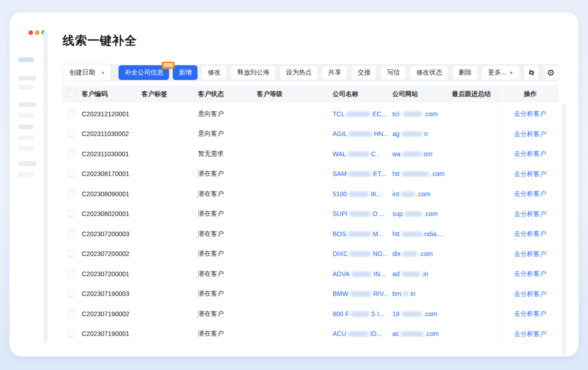 This screenshot has height=370, width=588. I want to click on sync-icon, so click(531, 73).